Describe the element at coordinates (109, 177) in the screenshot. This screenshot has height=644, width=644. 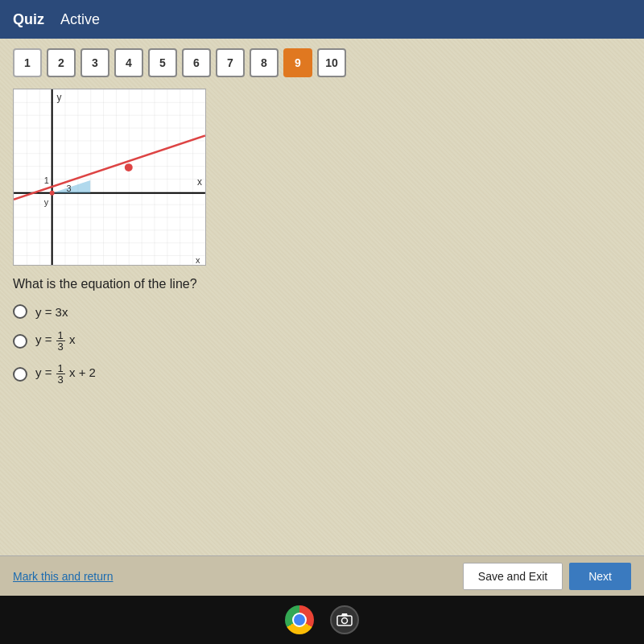
I see `graph-area: x y y 3 1 x` at that location.